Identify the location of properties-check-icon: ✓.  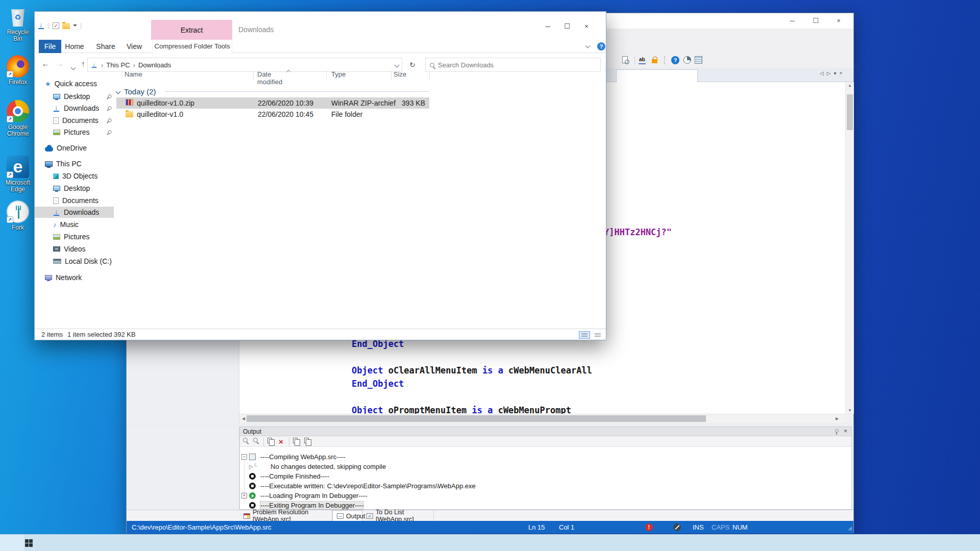
(56, 26).